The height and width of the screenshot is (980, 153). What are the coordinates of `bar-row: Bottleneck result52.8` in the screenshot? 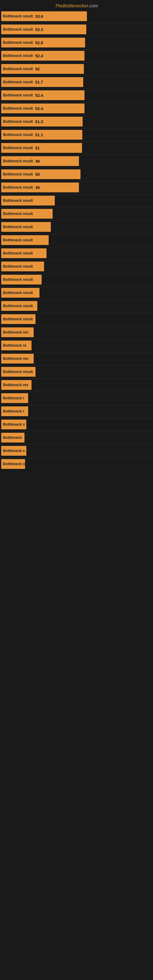 It's located at (76, 43).